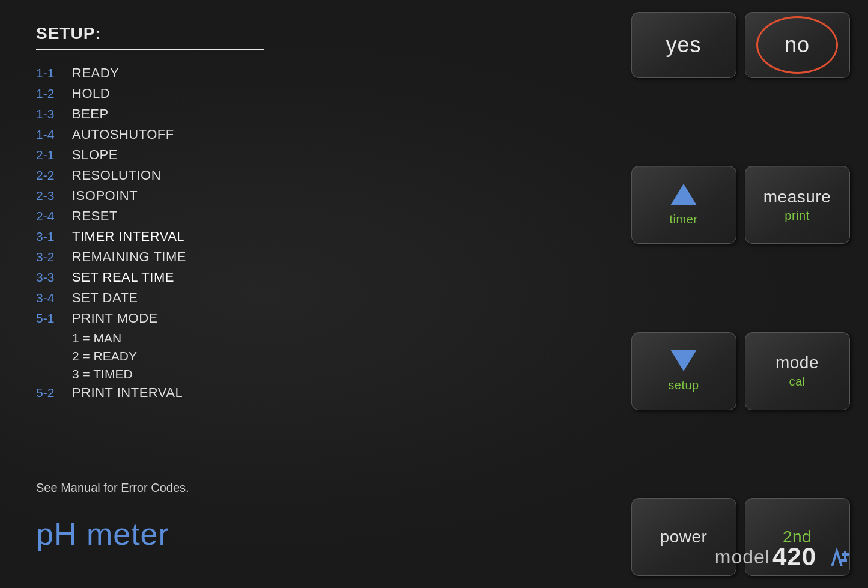 The height and width of the screenshot is (588, 868). I want to click on item-label-2-3: ISOPOINT, so click(105, 196).